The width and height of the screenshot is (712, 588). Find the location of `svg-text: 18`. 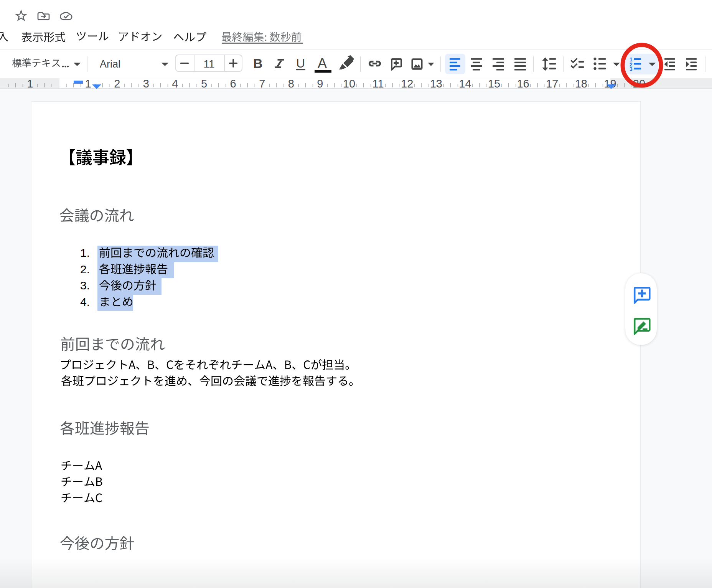

svg-text: 18 is located at coordinates (581, 84).